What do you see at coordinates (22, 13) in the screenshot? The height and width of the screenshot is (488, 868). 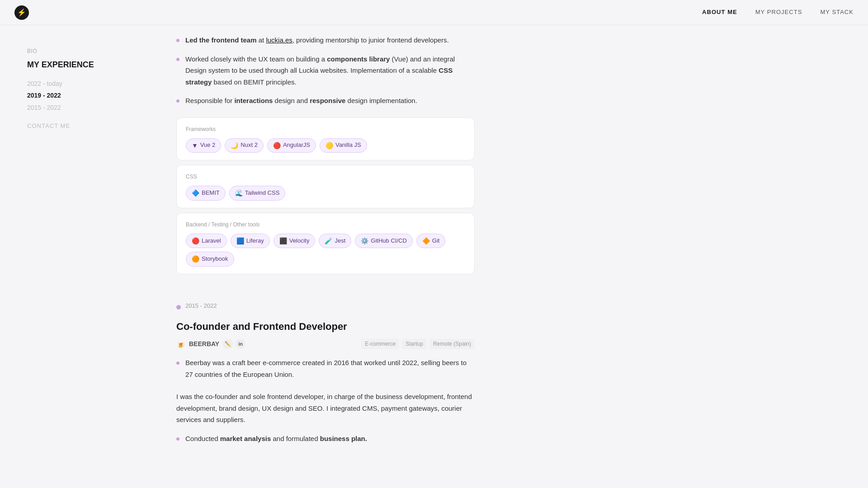 I see `logo-icon: ⚡` at bounding box center [22, 13].